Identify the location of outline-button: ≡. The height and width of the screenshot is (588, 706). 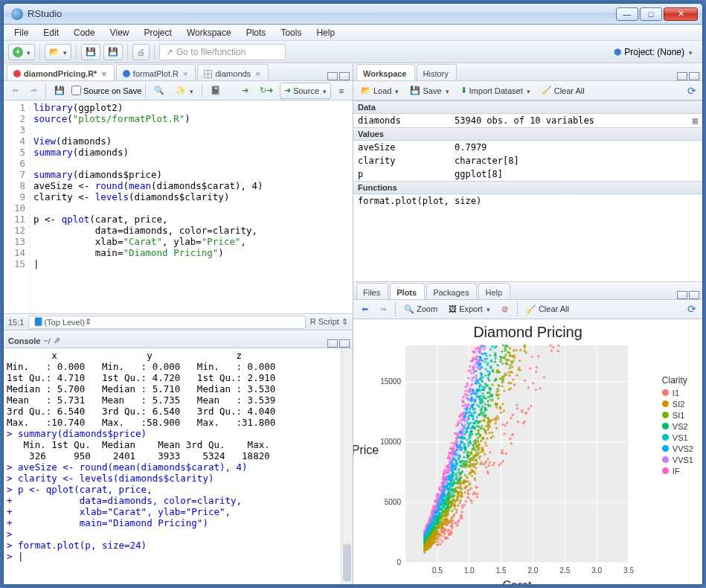
(341, 91).